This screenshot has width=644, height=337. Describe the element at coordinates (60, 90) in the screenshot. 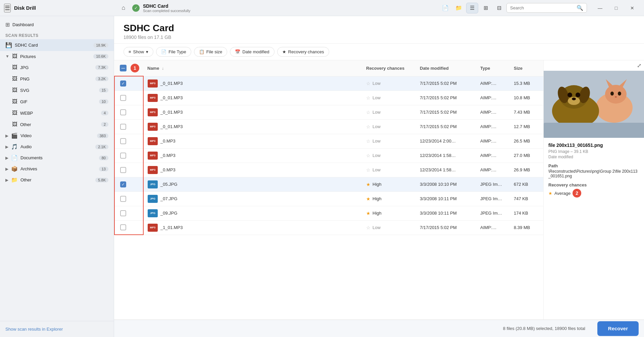

I see `sidebar-item-svg: 🖼 SVG 15` at that location.